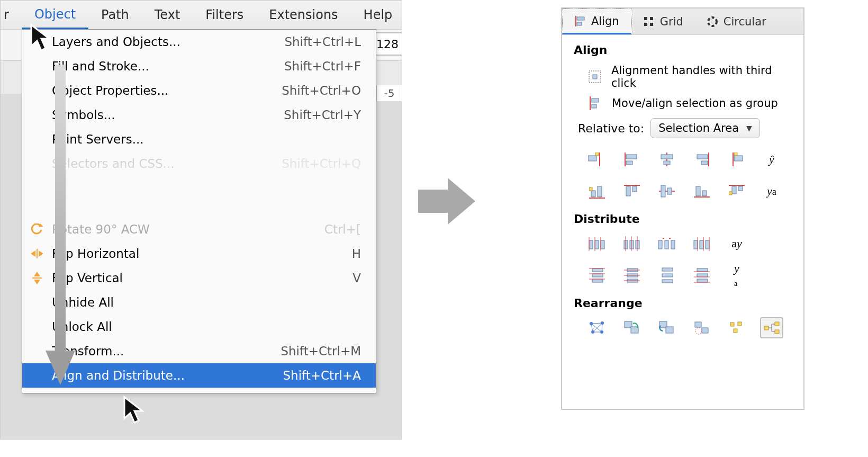 This screenshot has width=868, height=457. Describe the element at coordinates (115, 15) in the screenshot. I see `menubar-item-path: Path` at that location.